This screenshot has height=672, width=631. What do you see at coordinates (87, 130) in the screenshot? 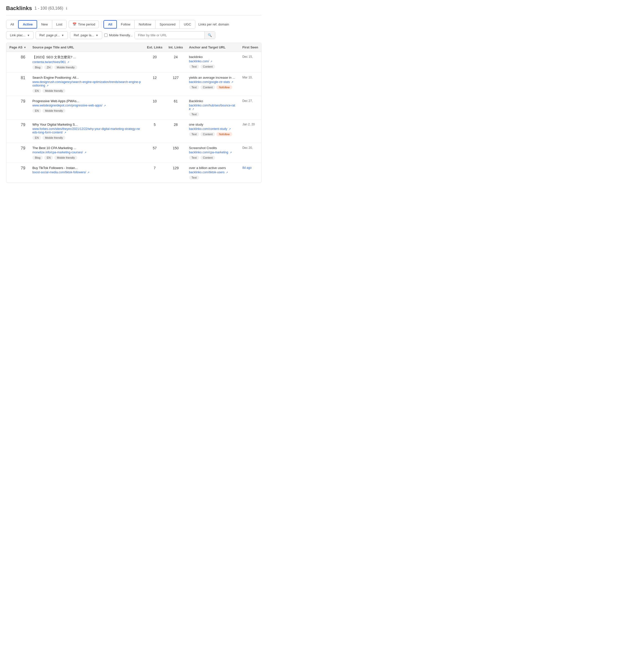
I see `source-url: www.forbes.com/sites/theyec/2021/12/22/w…` at bounding box center [87, 130].